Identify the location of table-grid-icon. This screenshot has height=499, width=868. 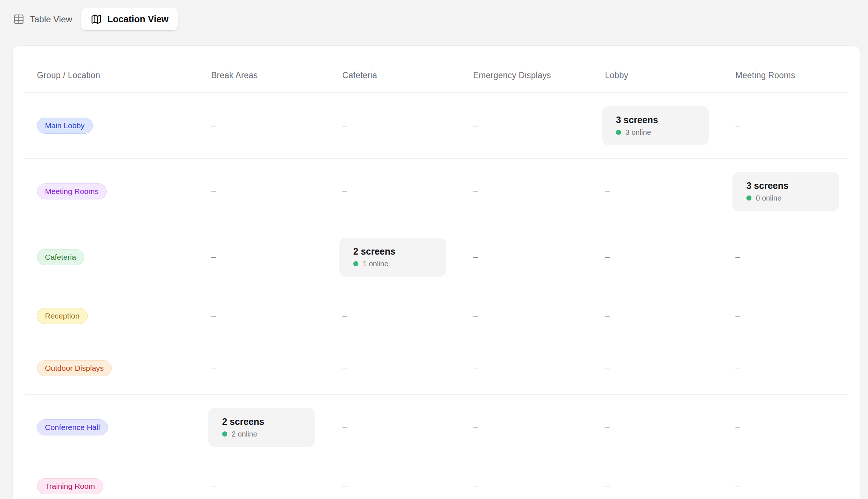
(19, 19).